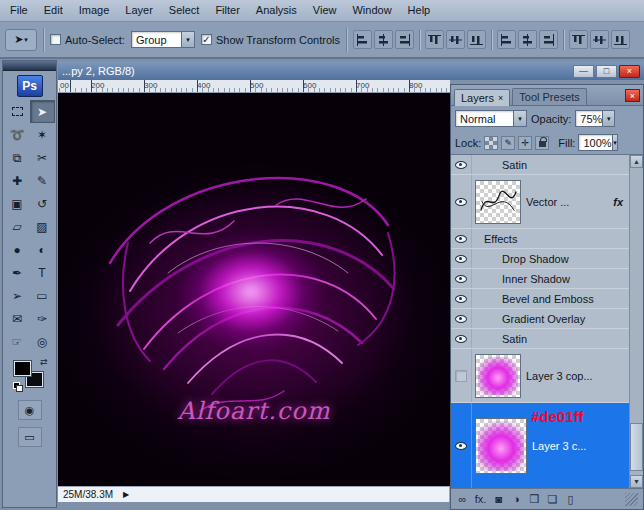 This screenshot has width=644, height=510. What do you see at coordinates (598, 142) in the screenshot?
I see `fill-field: 100% ▾` at bounding box center [598, 142].